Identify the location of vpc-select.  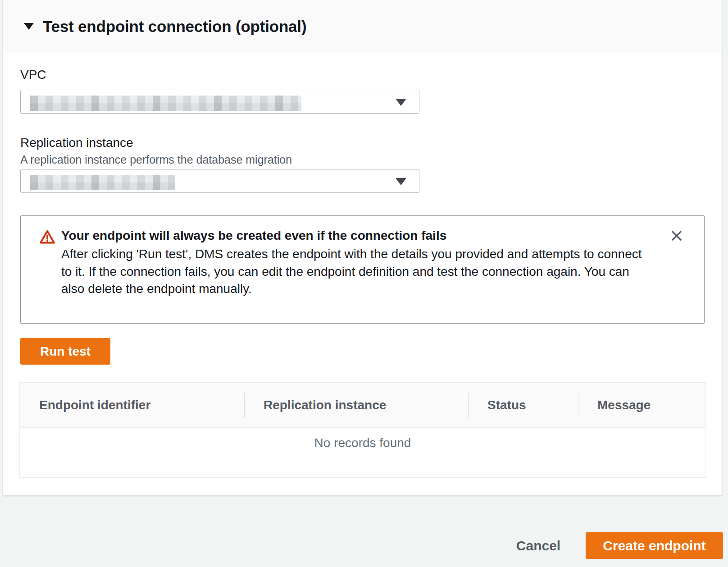
(220, 102).